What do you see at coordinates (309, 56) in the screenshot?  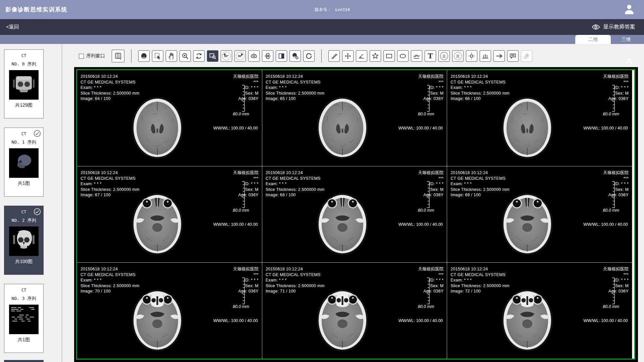 I see `tool-reset-view` at bounding box center [309, 56].